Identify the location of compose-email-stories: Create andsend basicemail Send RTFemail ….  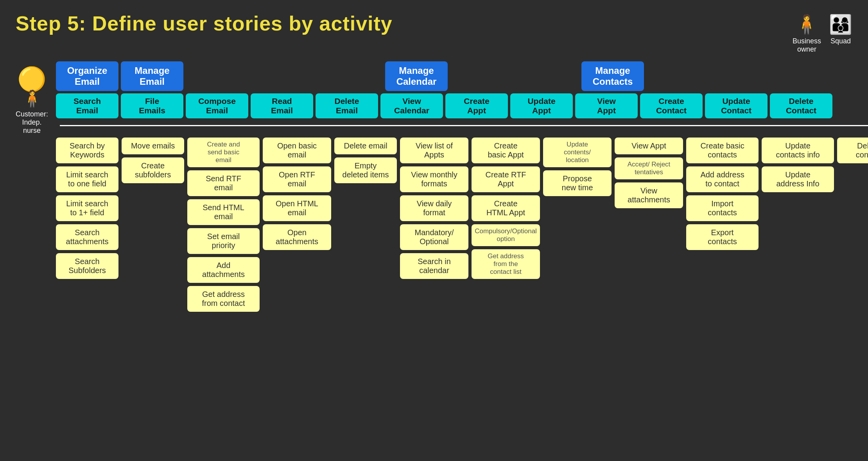
(224, 225).